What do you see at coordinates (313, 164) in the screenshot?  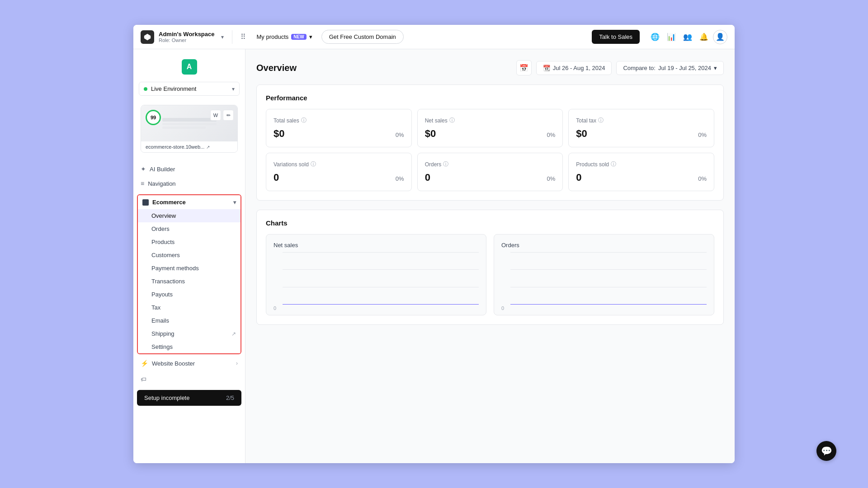 I see `variations-sold-info-icon: ⓘ` at bounding box center [313, 164].